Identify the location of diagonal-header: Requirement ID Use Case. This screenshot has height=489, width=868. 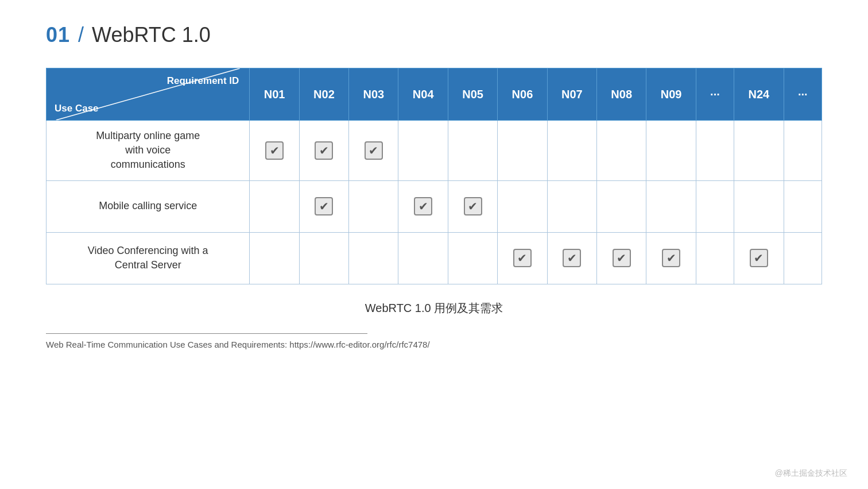
(148, 94).